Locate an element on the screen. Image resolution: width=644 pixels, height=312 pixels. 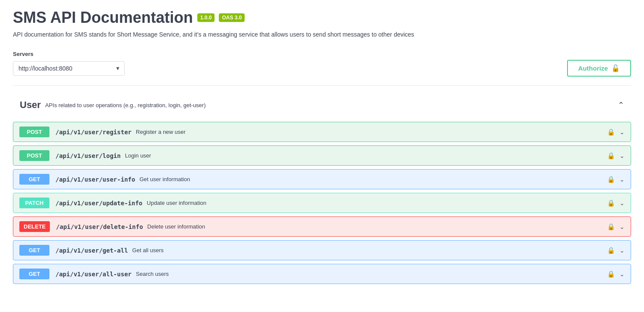
endpoint-row: PATCH /api/v1/user/update-info Update us… is located at coordinates (322, 203).